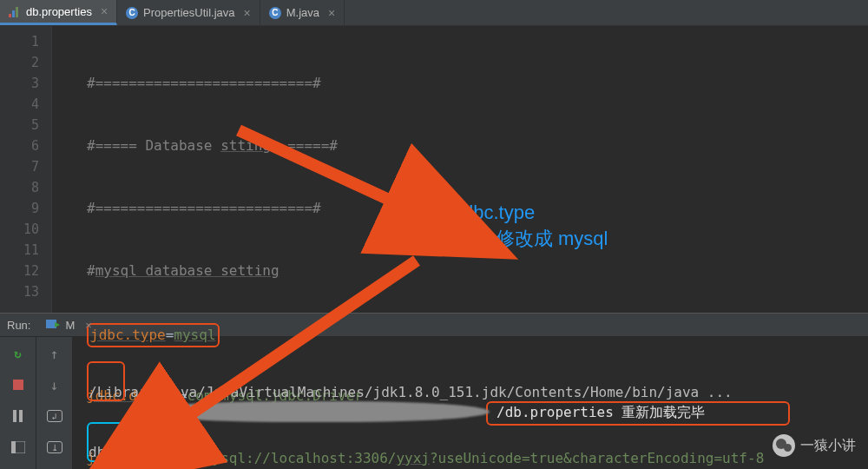 Image resolution: width=868 pixels, height=469 pixels. Describe the element at coordinates (26, 169) in the screenshot. I see `line-gutter: 123 456 789 101112 13` at that location.